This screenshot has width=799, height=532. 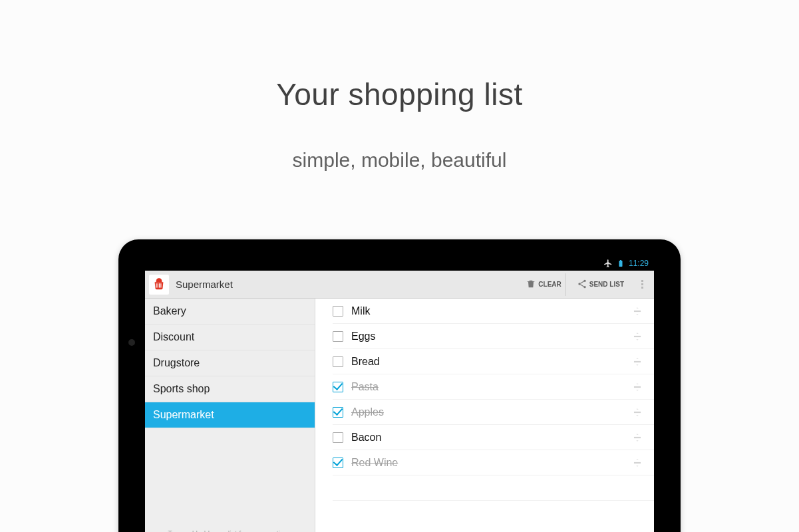 What do you see at coordinates (494, 362) in the screenshot?
I see `list-item: Bread` at bounding box center [494, 362].